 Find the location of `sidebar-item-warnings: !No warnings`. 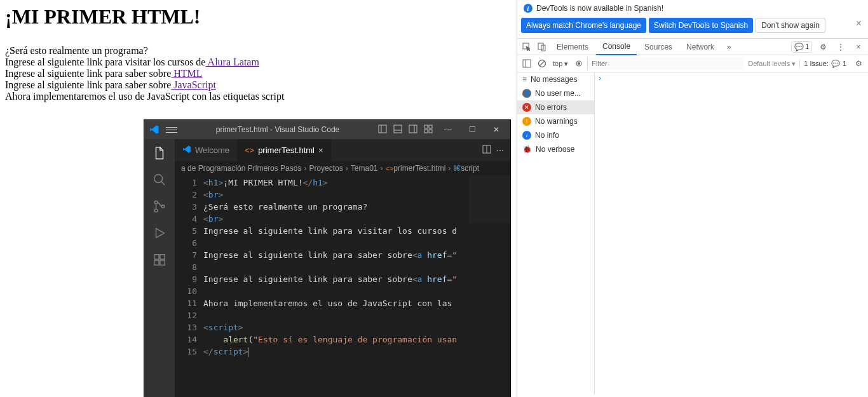

sidebar-item-warnings: !No warnings is located at coordinates (555, 121).